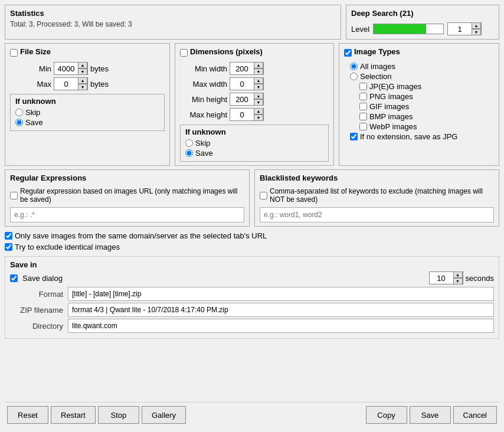 The width and height of the screenshot is (504, 432). I want to click on selection-radio, so click(354, 77).